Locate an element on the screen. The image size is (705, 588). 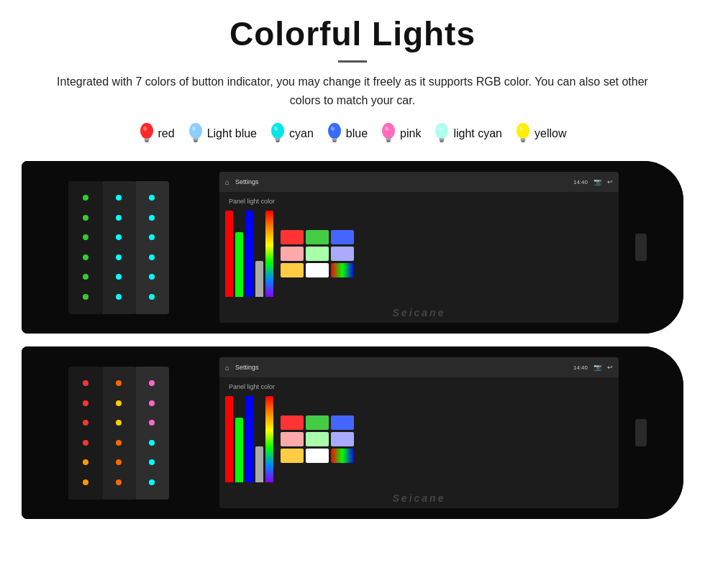
color-label-light-cyan: light cyan is located at coordinates (478, 134).